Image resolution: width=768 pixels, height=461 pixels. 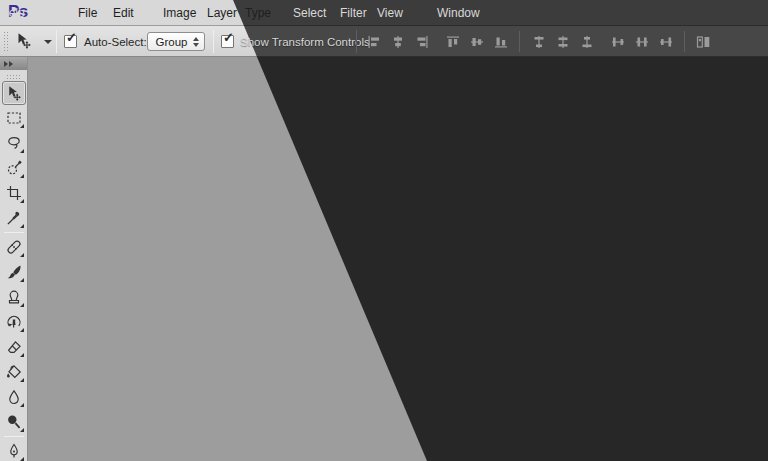 What do you see at coordinates (14, 347) in the screenshot?
I see `eraser-tool-button` at bounding box center [14, 347].